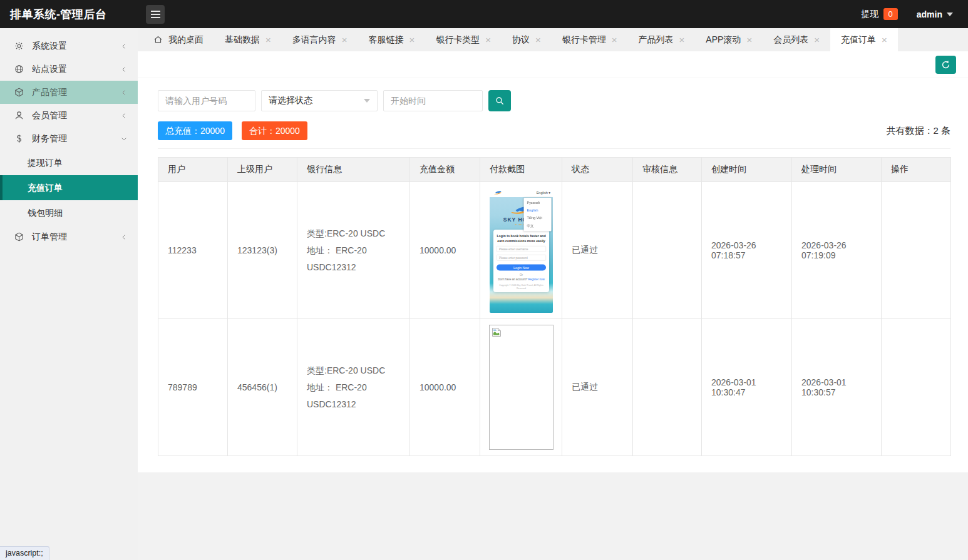 This screenshot has height=560, width=968. Describe the element at coordinates (935, 14) in the screenshot. I see `user-menu: admin` at that location.